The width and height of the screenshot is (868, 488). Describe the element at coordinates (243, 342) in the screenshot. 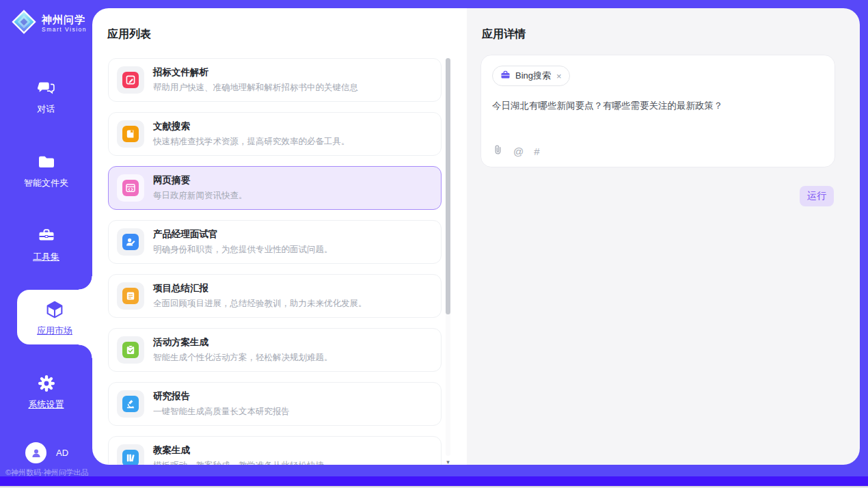

I see `app-card-title: 活动方案生成` at that location.